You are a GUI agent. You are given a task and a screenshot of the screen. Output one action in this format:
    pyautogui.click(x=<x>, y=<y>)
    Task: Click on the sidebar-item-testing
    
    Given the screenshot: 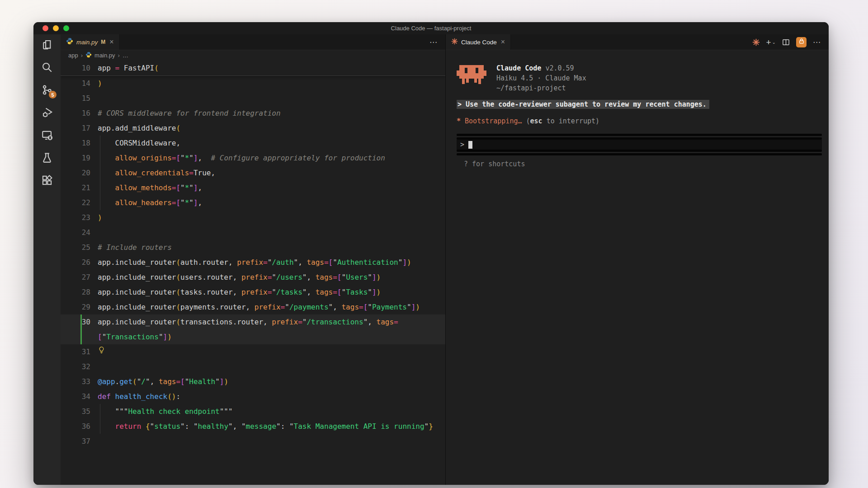 What is the action you would take?
    pyautogui.click(x=47, y=159)
    